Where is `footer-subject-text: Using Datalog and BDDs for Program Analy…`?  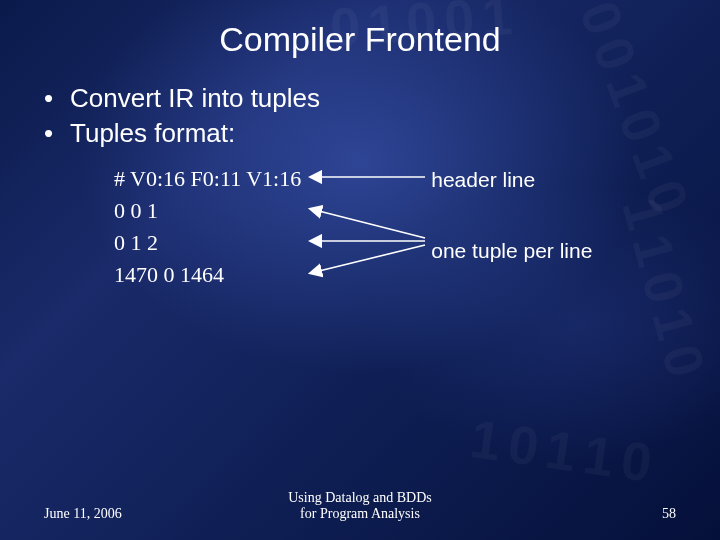 footer-subject-text: Using Datalog and BDDs for Program Analy… is located at coordinates (360, 506).